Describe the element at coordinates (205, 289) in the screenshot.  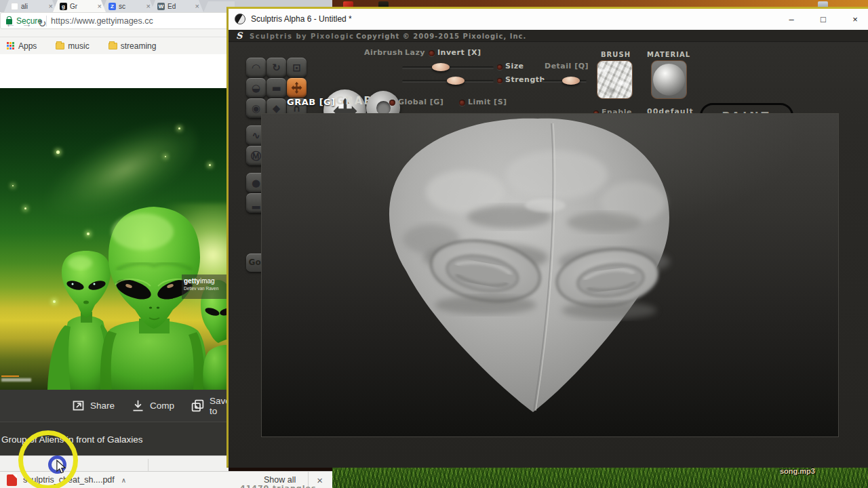
I see `watermark-credit: Detlev van Raven` at that location.